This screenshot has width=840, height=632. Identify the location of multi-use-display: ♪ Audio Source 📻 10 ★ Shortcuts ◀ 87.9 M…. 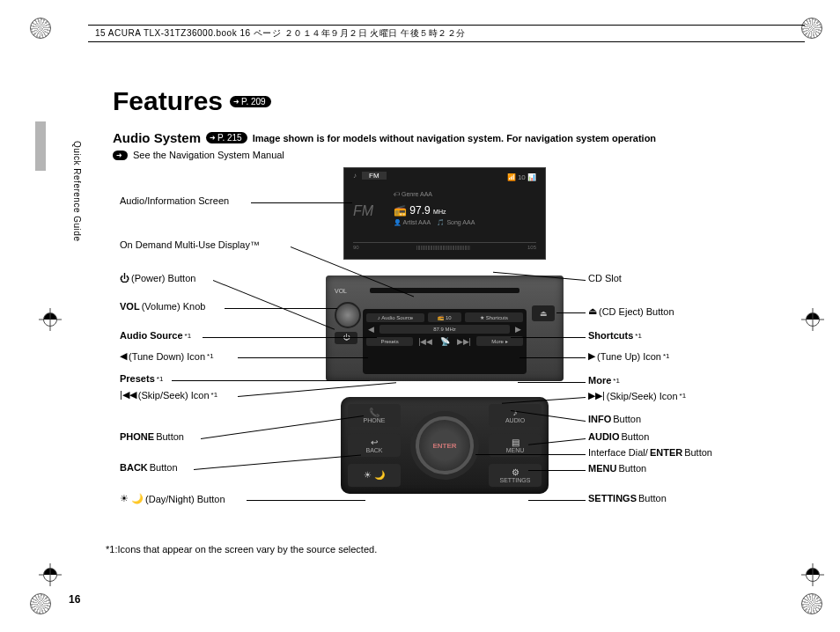
(445, 342).